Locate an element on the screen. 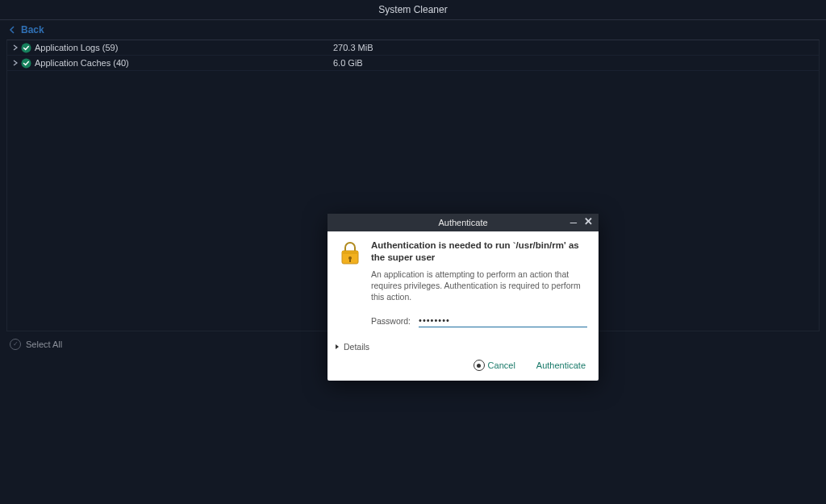  details-expander: Details is located at coordinates (463, 345).